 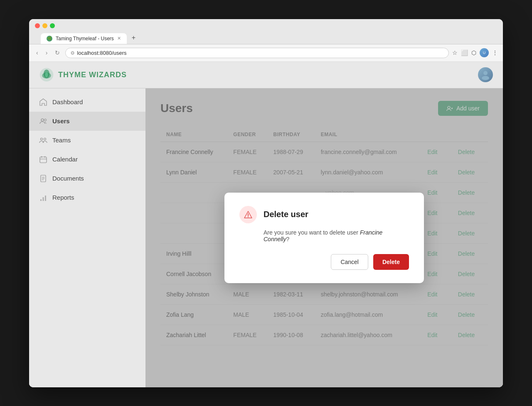 I want to click on sidebar-label-teams: Teams, so click(x=62, y=140).